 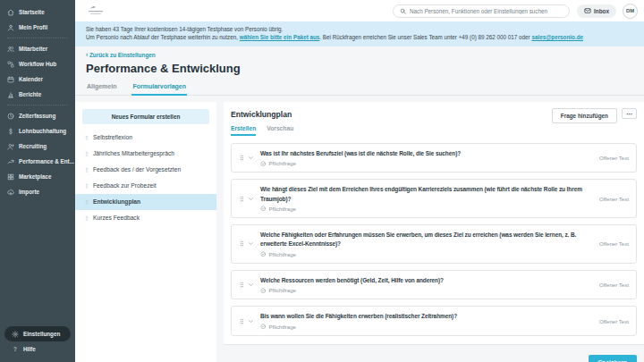 What do you see at coordinates (280, 38) in the screenshot?
I see `choose-package-link: wählen Sie bitte ein Paket aus` at bounding box center [280, 38].